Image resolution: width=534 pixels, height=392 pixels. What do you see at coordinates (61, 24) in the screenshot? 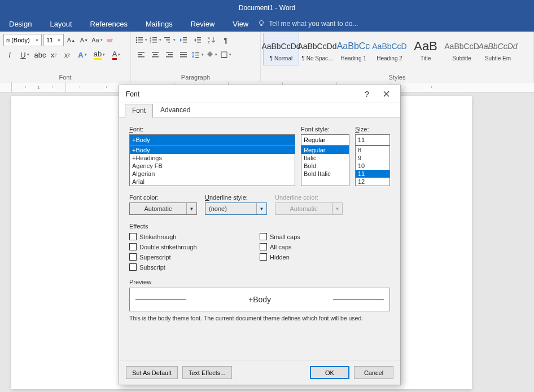
I see `ribbon-tab-layout: Layout` at bounding box center [61, 24].